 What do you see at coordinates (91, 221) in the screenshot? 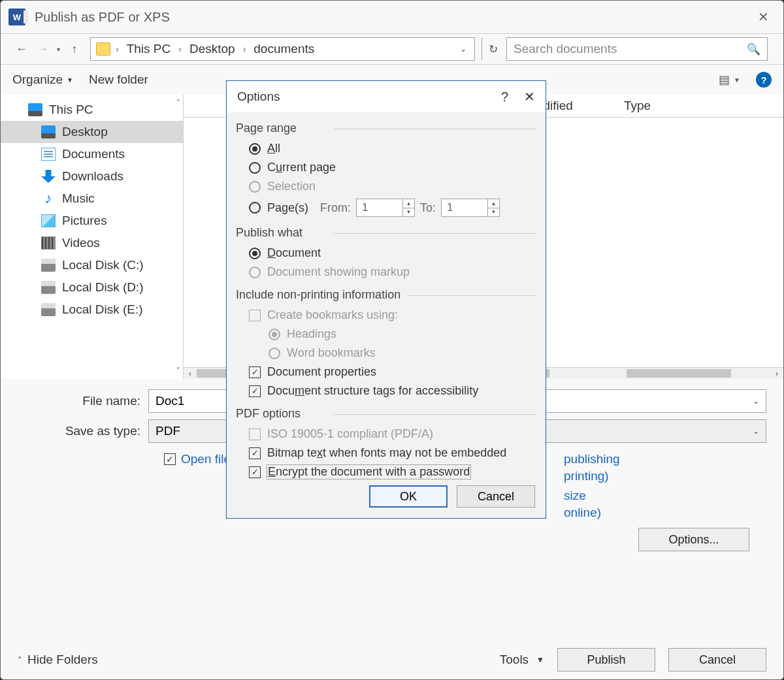
I see `sidebar-item-pictures: Pictures` at bounding box center [91, 221].